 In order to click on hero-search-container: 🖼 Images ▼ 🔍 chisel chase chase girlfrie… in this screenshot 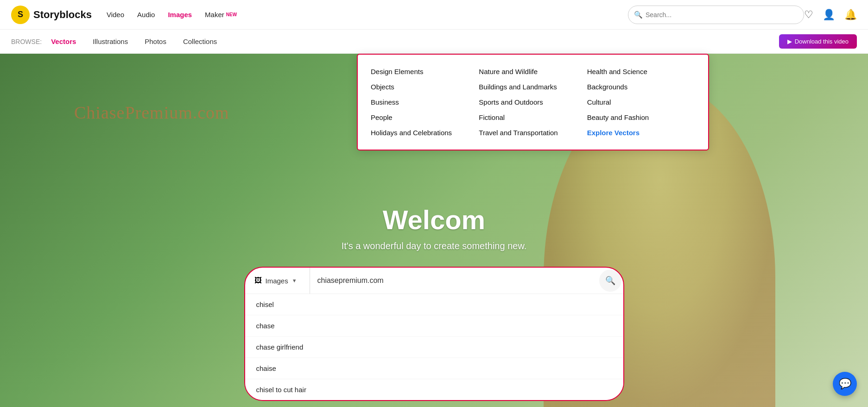, I will do `click(434, 334)`.